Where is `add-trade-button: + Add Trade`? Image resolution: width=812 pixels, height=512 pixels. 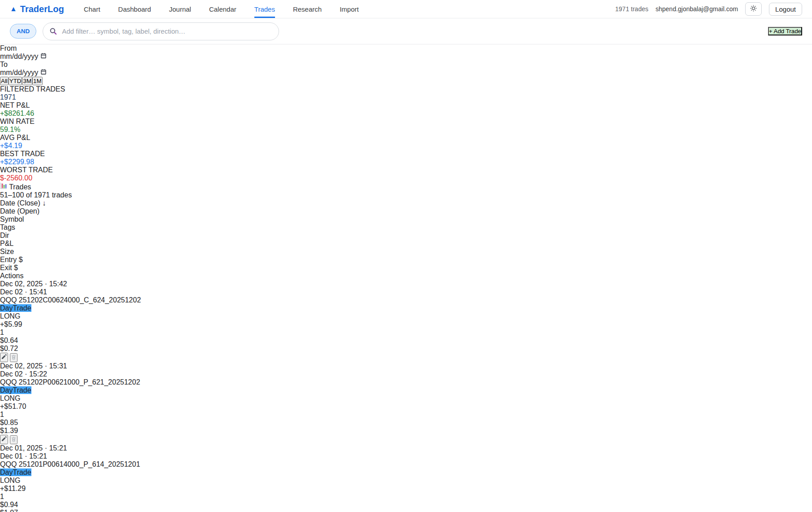
add-trade-button: + Add Trade is located at coordinates (785, 31).